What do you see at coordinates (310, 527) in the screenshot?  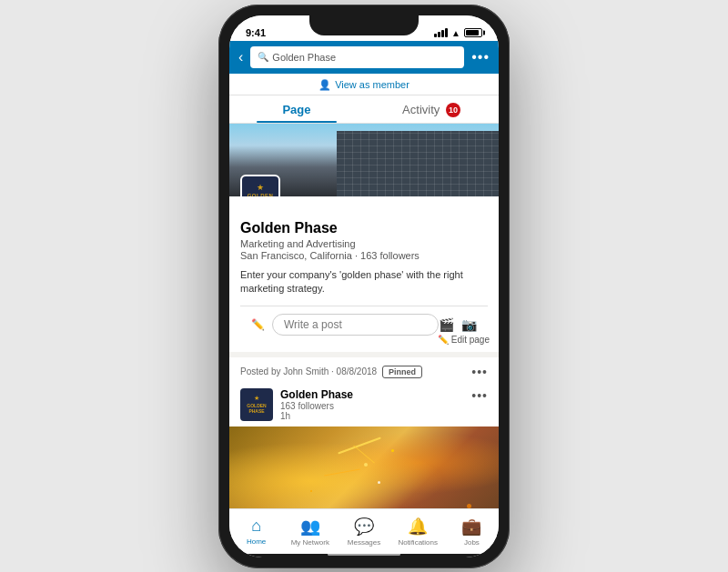 I see `network-icon: 👥` at bounding box center [310, 527].